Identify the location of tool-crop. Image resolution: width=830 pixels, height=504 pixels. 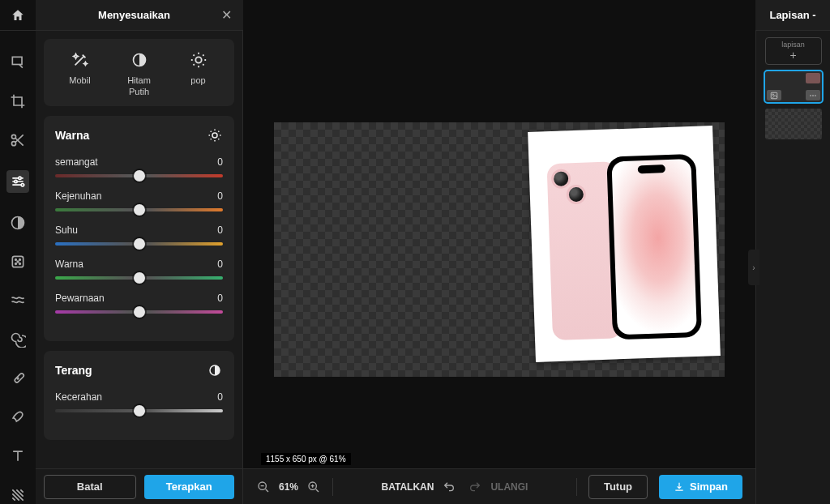
(18, 101).